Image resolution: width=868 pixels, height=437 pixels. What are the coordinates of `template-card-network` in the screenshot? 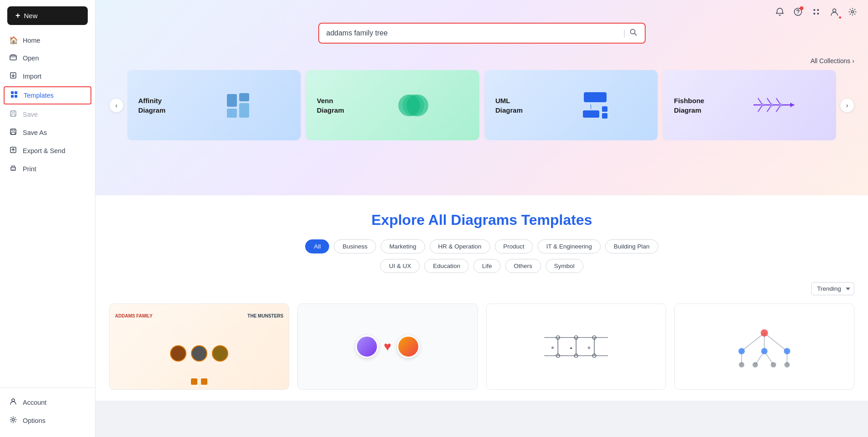 It's located at (764, 347).